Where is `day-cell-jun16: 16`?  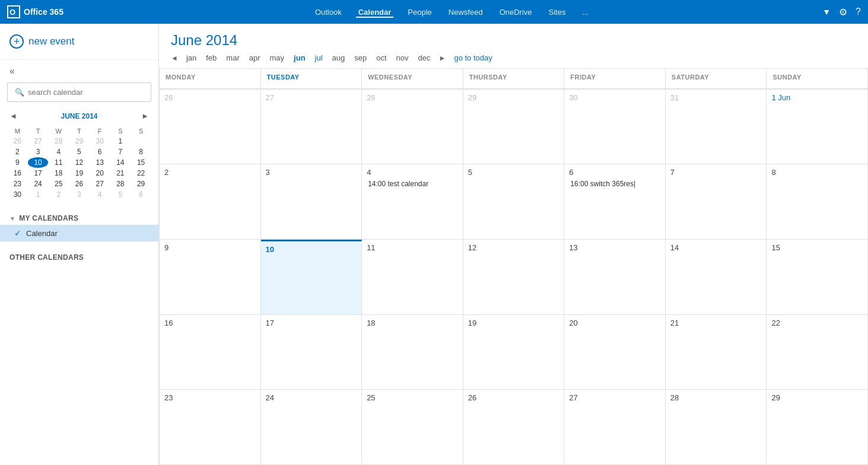
day-cell-jun16: 16 is located at coordinates (210, 352).